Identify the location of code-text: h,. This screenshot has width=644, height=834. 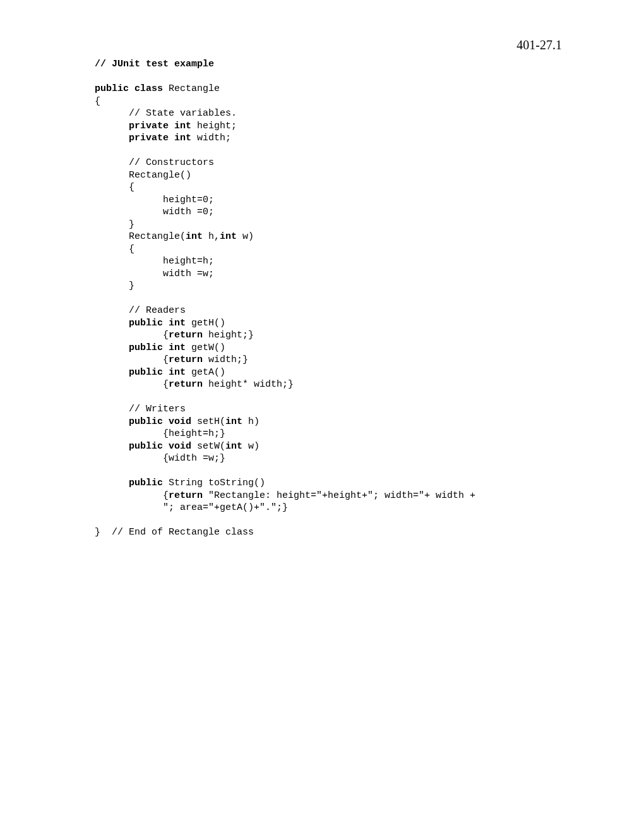
(211, 236).